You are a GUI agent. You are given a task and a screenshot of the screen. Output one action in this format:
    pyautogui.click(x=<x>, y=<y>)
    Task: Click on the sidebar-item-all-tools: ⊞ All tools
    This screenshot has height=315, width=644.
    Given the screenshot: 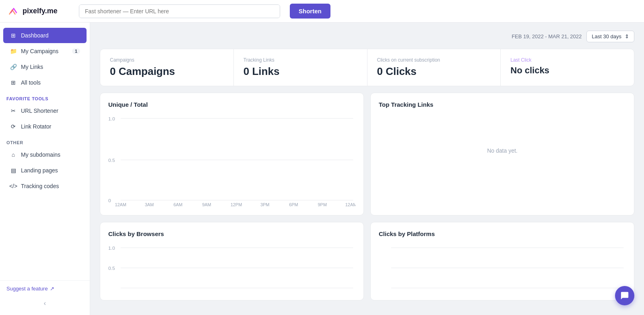 What is the action you would take?
    pyautogui.click(x=45, y=83)
    